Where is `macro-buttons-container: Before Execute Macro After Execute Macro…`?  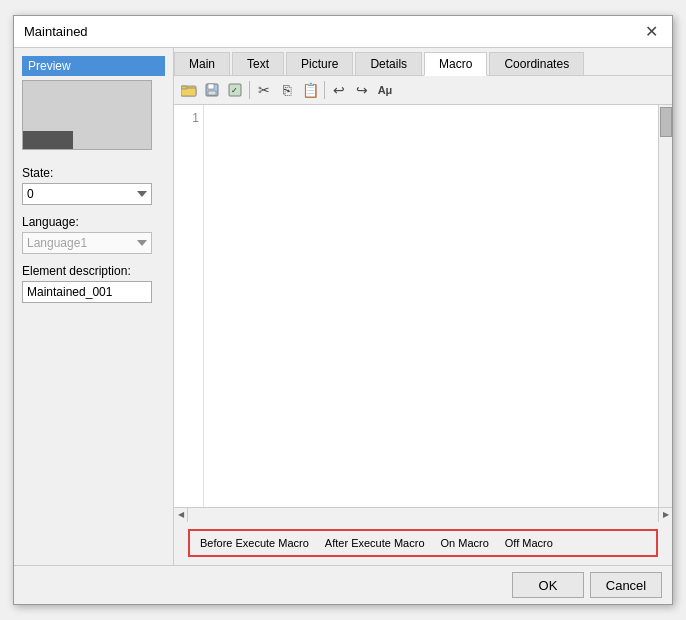 macro-buttons-container: Before Execute Macro After Execute Macro… is located at coordinates (423, 543).